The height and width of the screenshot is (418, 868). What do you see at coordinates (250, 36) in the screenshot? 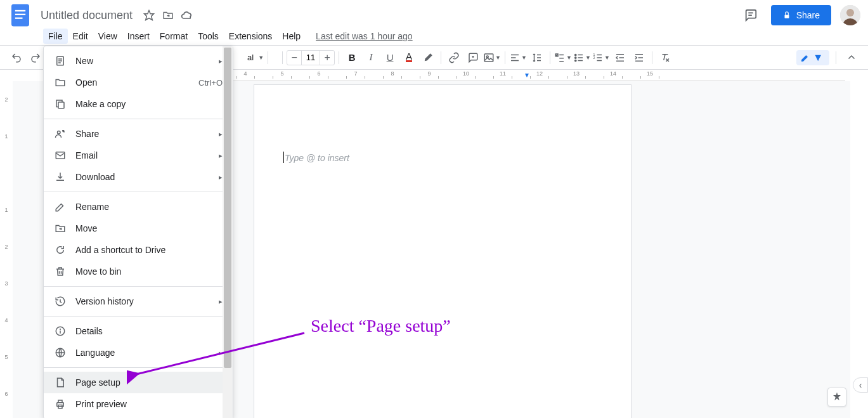
I see `menu-extensions: Extensions` at bounding box center [250, 36].